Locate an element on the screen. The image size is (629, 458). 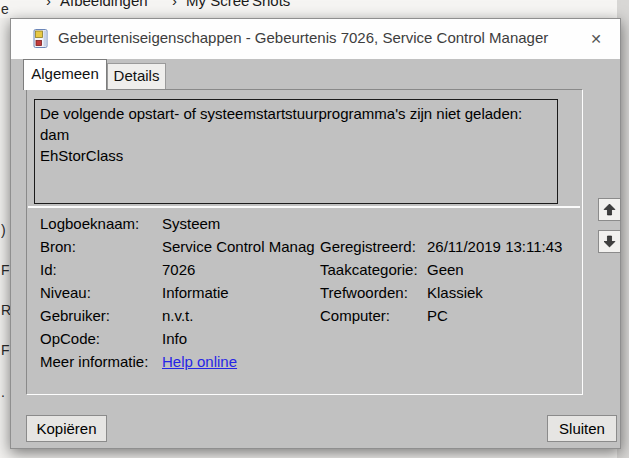
background-text-fragment: . is located at coordinates (6, 392).